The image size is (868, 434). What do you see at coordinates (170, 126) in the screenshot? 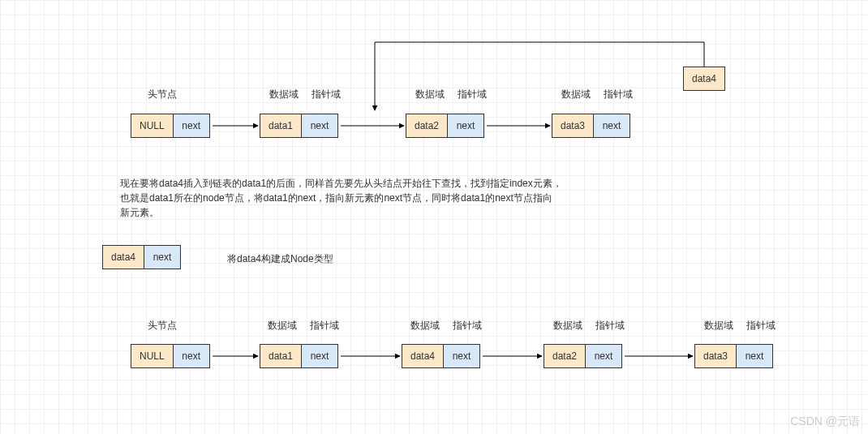
I see `node-head-top: NULL next` at bounding box center [170, 126].